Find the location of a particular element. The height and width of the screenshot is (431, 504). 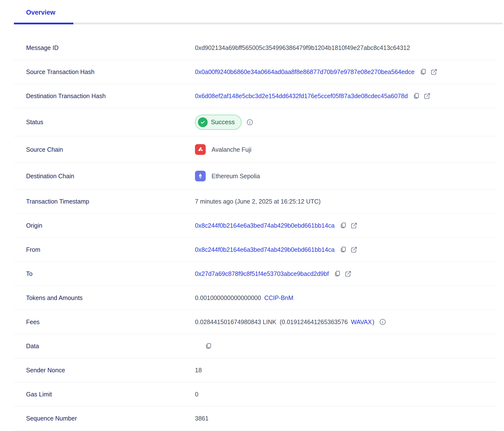

destination-transaction-hash-label: Destination Transaction Hash is located at coordinates (104, 96).